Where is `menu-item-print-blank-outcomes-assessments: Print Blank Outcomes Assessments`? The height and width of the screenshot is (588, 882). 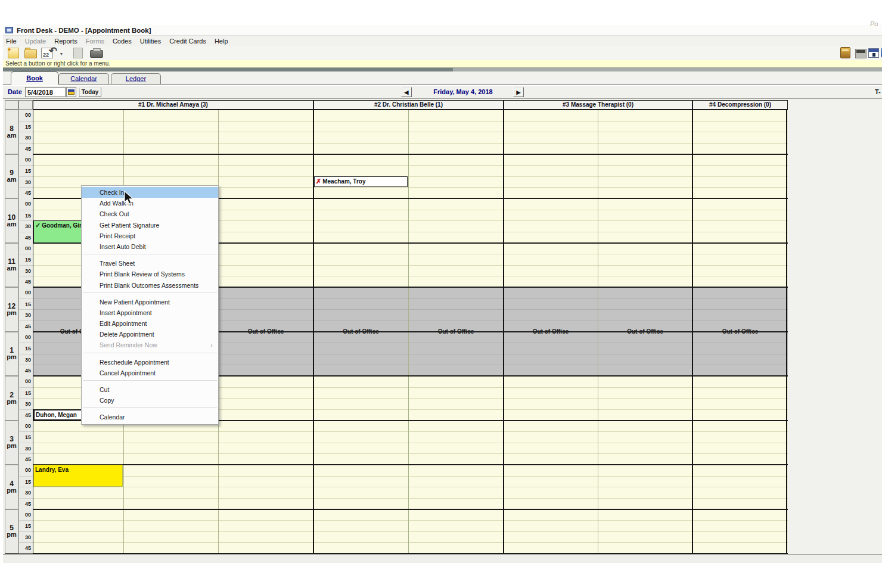 menu-item-print-blank-outcomes-assessments: Print Blank Outcomes Assessments is located at coordinates (150, 285).